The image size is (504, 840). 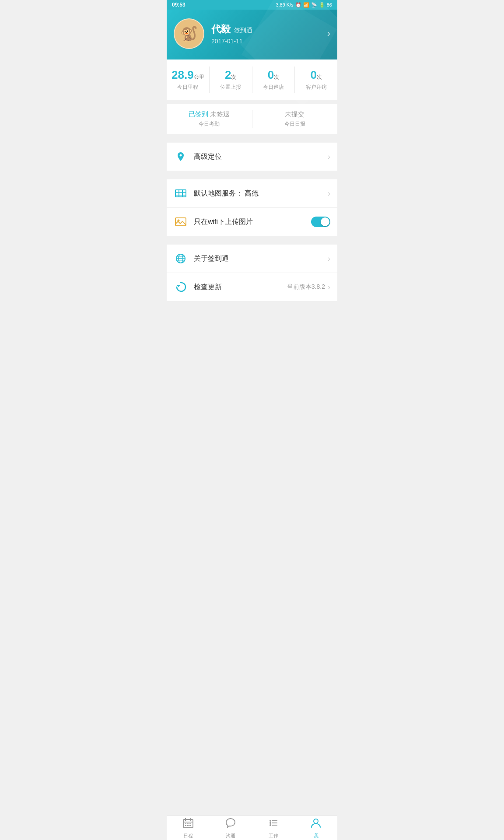 What do you see at coordinates (252, 259) in the screenshot?
I see `menu-item-about: 关于签到通 ›` at bounding box center [252, 259].